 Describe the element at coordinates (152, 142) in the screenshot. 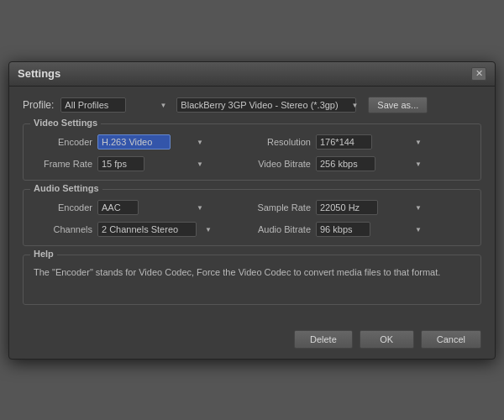

I see `video-encoder-select-wrapper: H.263 Video` at that location.